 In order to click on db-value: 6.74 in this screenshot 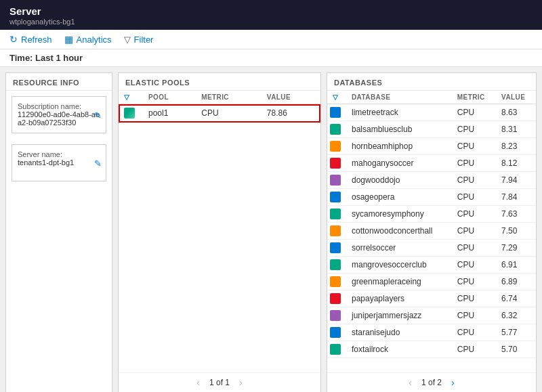, I will do `click(516, 299)`.